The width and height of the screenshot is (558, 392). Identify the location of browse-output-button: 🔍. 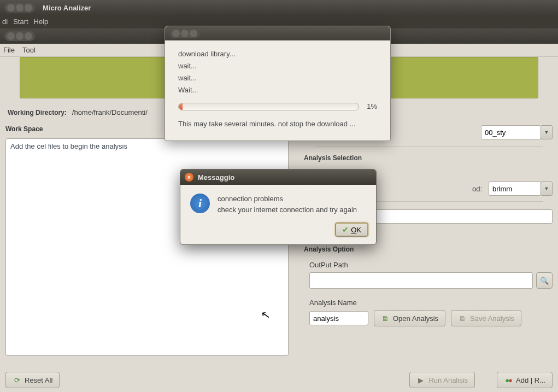
(544, 280).